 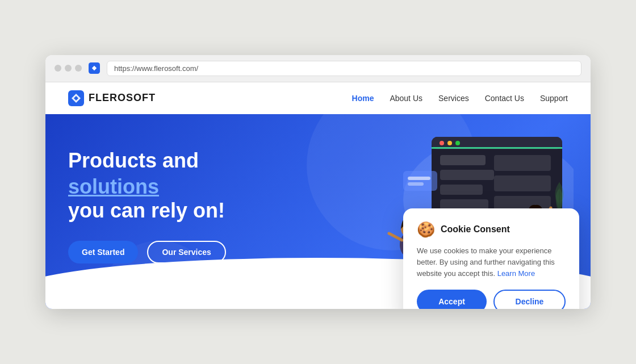 I want to click on main-nav: FLEROSOFT Home About Us Services Contact…, so click(x=318, y=98).